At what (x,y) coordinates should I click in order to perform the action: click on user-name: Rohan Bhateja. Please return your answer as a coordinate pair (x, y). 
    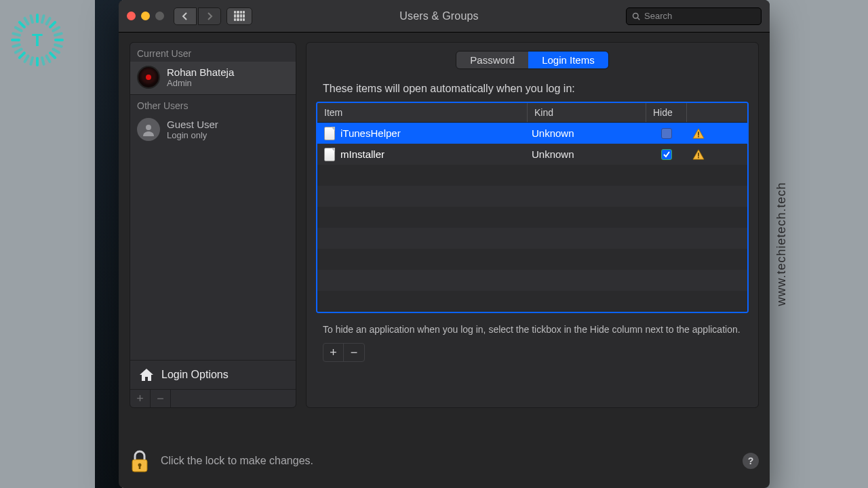
    Looking at the image, I should click on (201, 72).